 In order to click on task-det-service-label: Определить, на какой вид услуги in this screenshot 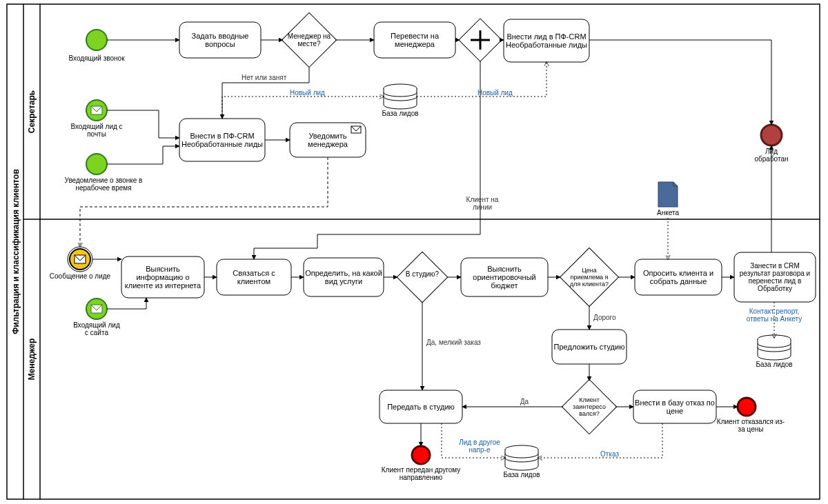, I will do `click(344, 277)`.